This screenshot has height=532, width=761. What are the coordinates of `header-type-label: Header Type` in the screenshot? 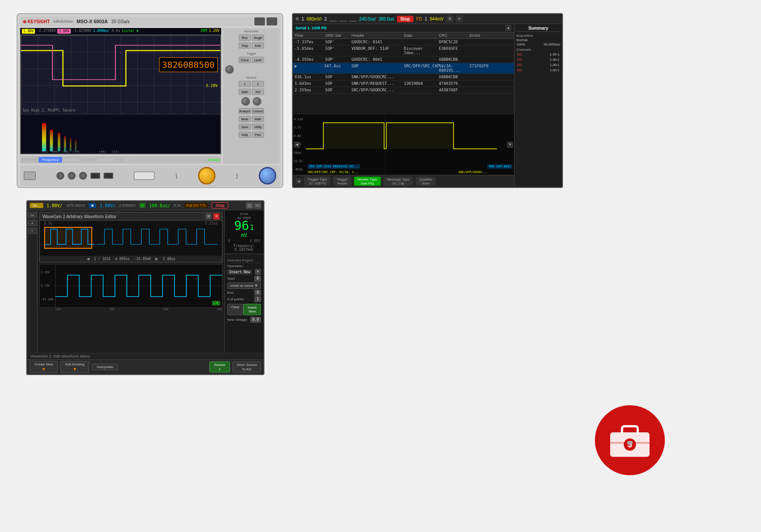 It's located at (368, 179).